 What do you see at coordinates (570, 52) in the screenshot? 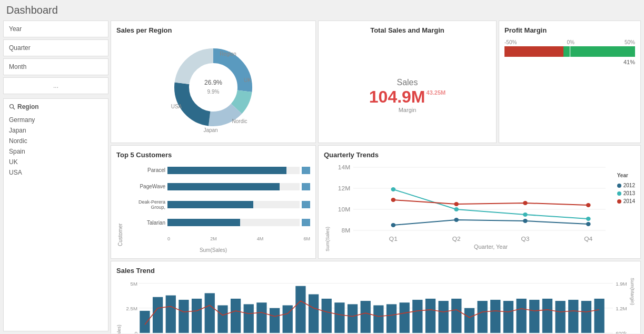
I see `profit-bar-track` at bounding box center [570, 52].